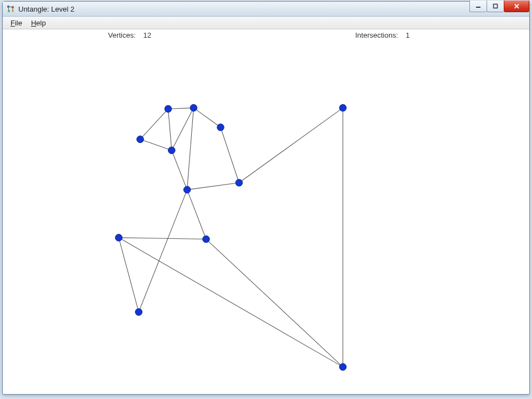 This screenshot has width=532, height=399. Describe the element at coordinates (499, 7) in the screenshot. I see `window-controls: ✕` at that location.